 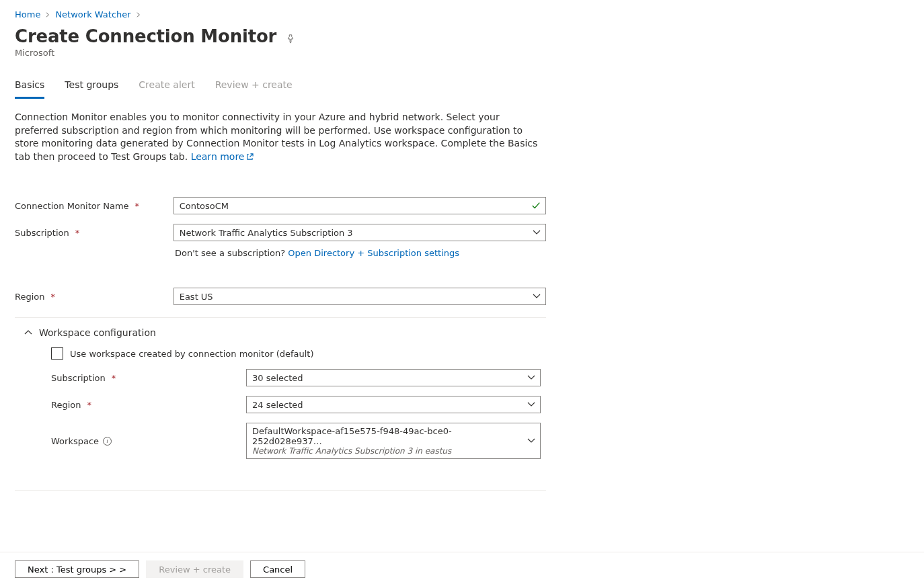 What do you see at coordinates (462, 52) in the screenshot?
I see `publisher-label: Microsoft` at bounding box center [462, 52].